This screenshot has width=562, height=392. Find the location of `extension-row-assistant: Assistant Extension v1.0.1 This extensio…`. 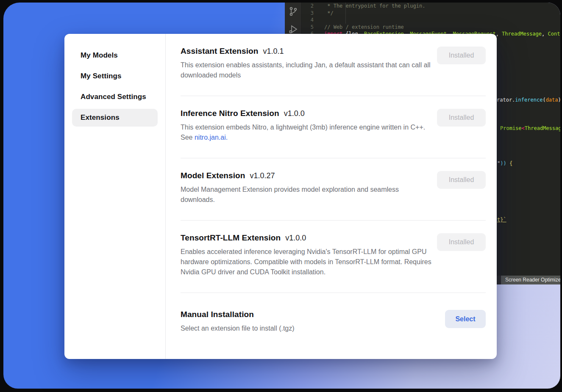

extension-row-assistant: Assistant Extension v1.0.1 This extensio… is located at coordinates (333, 65).